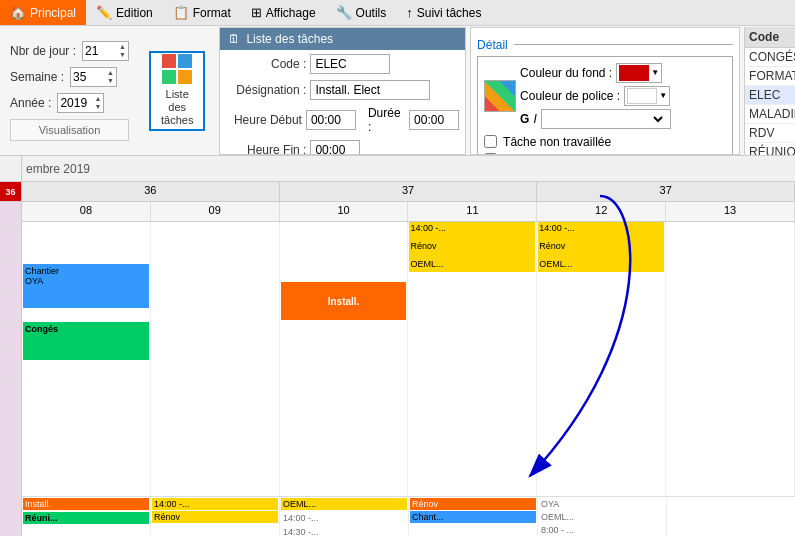  What do you see at coordinates (86, 518) in the screenshot?
I see `bottom-reunion: Réuni...` at bounding box center [86, 518].